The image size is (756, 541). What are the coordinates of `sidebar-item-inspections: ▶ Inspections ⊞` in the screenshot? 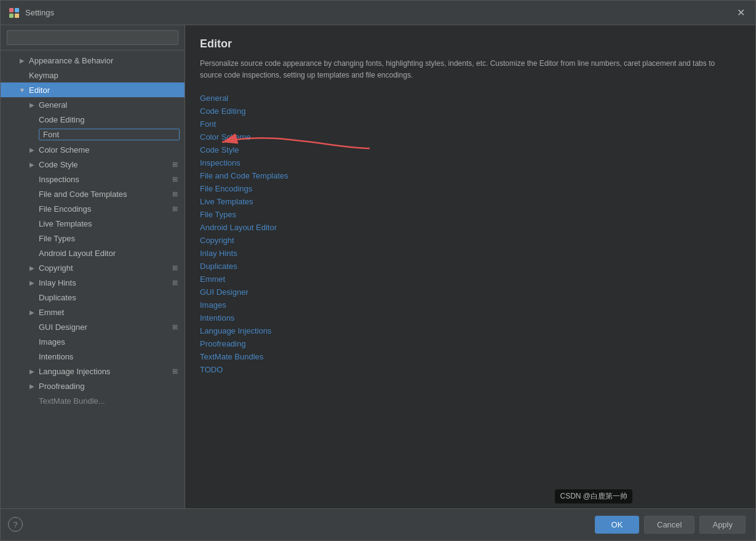 It's located at (92, 179).